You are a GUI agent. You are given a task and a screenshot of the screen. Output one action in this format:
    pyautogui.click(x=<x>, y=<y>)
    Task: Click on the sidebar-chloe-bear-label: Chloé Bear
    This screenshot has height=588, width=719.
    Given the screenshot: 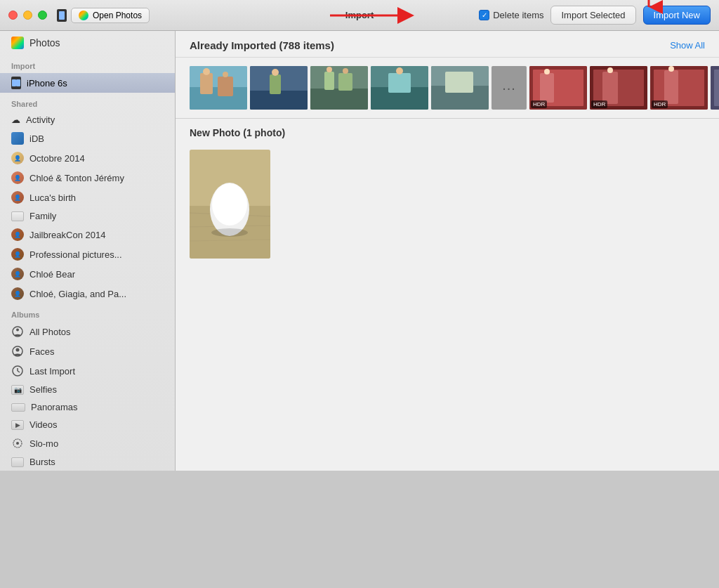 What is the action you would take?
    pyautogui.click(x=52, y=274)
    